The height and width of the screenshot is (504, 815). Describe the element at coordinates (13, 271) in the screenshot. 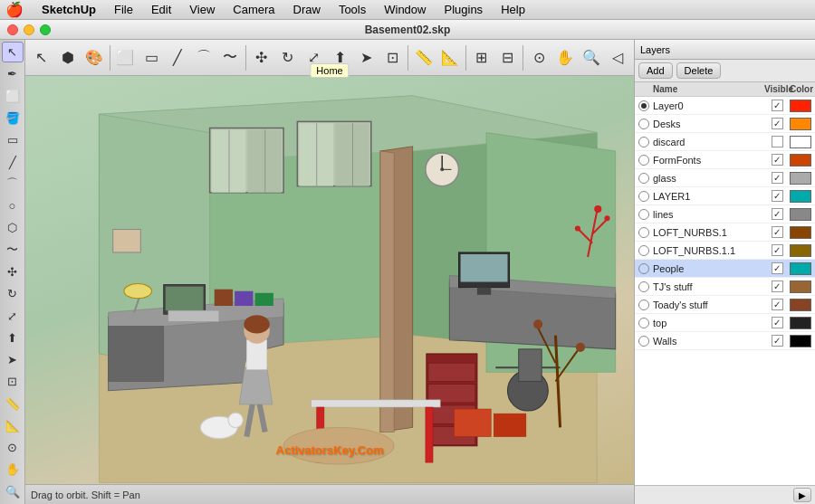

I see `tool-move: ✣` at that location.